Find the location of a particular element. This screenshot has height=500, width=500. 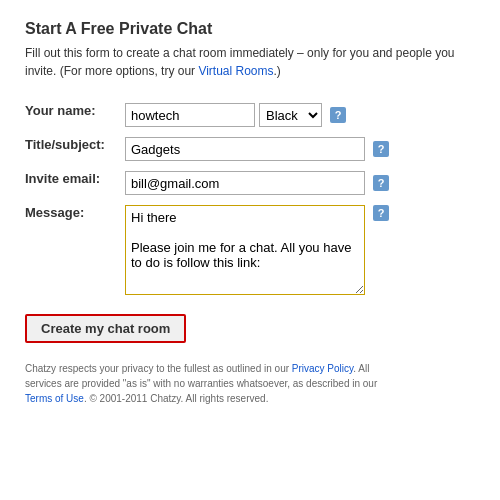

color-select: Black Blue Red Green is located at coordinates (290, 115).